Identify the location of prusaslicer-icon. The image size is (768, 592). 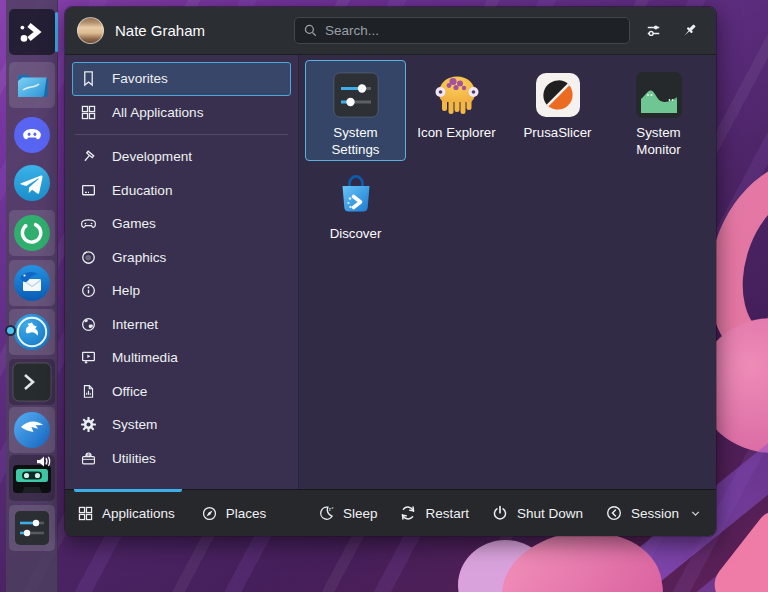
(558, 95).